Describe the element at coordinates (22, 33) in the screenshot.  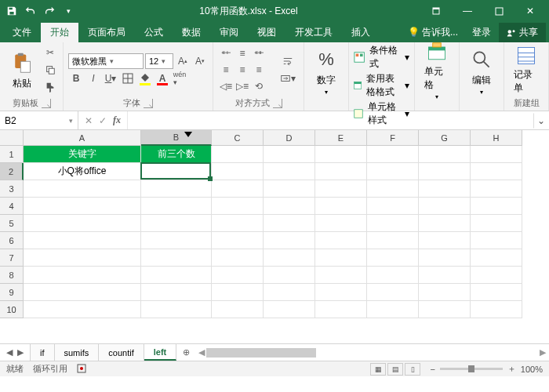
I see `tab-file: 文件` at that location.